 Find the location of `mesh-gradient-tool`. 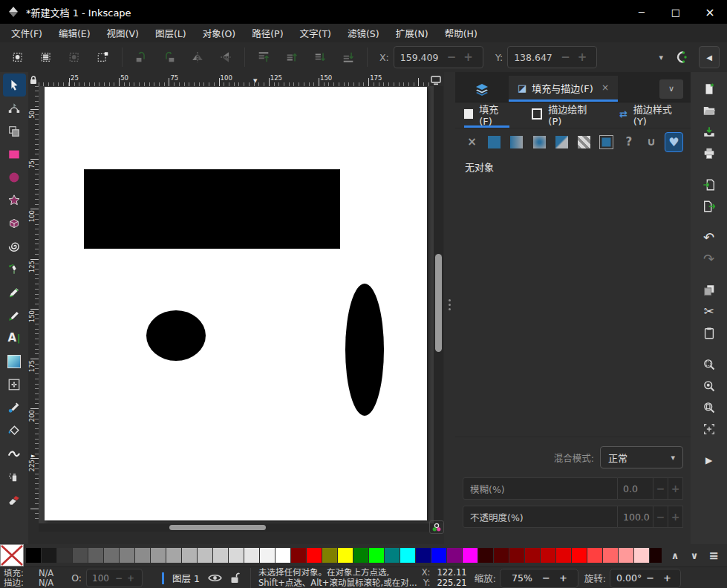

mesh-gradient-tool is located at coordinates (15, 385).